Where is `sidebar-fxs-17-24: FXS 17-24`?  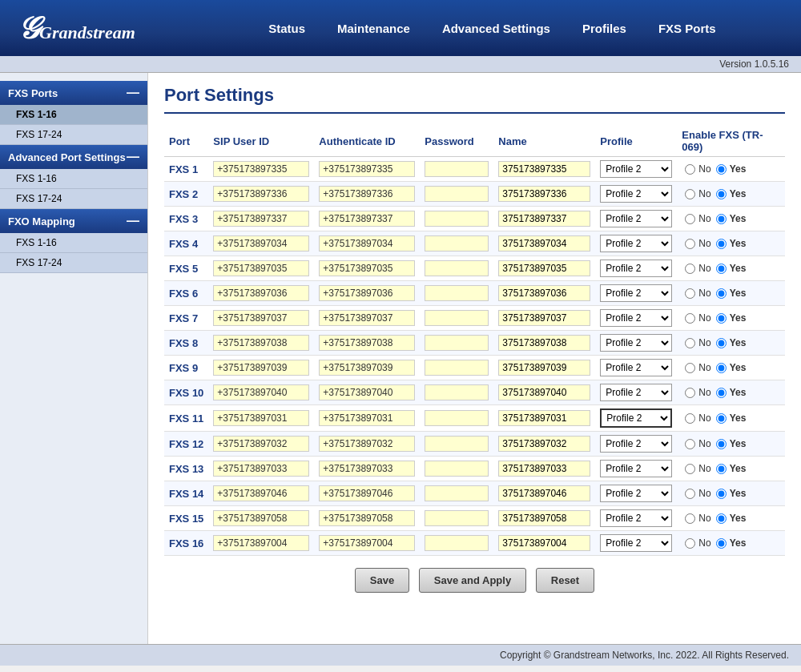 sidebar-fxs-17-24: FXS 17-24 is located at coordinates (74, 135).